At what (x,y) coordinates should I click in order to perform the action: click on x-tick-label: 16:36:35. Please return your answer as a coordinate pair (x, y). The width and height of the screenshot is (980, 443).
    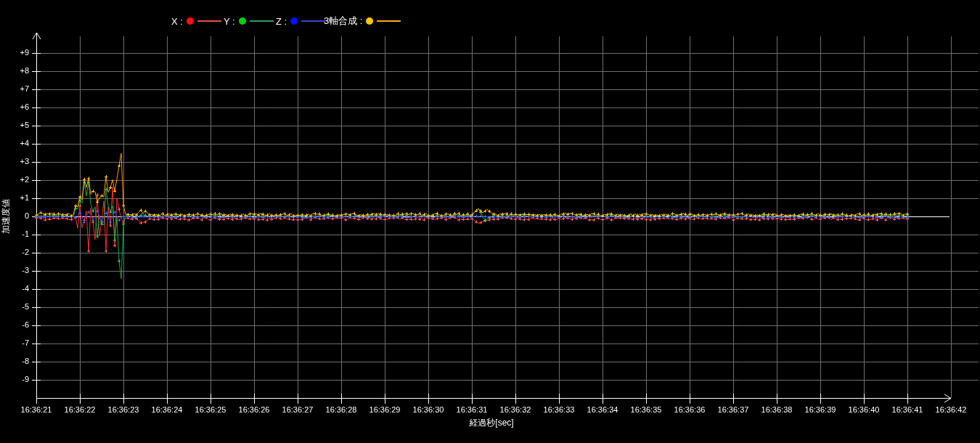
    Looking at the image, I should click on (646, 410).